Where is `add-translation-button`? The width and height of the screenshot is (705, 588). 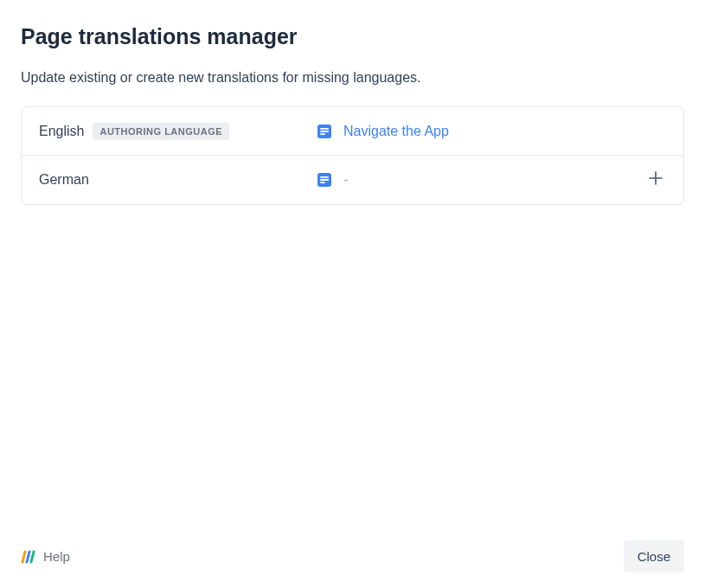
add-translation-button is located at coordinates (656, 180).